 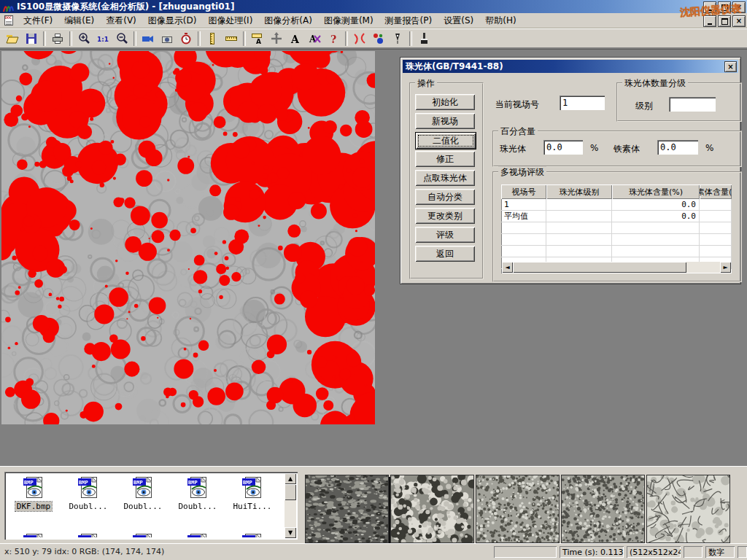 I want to click on dialog-close-button: ×, so click(x=731, y=67).